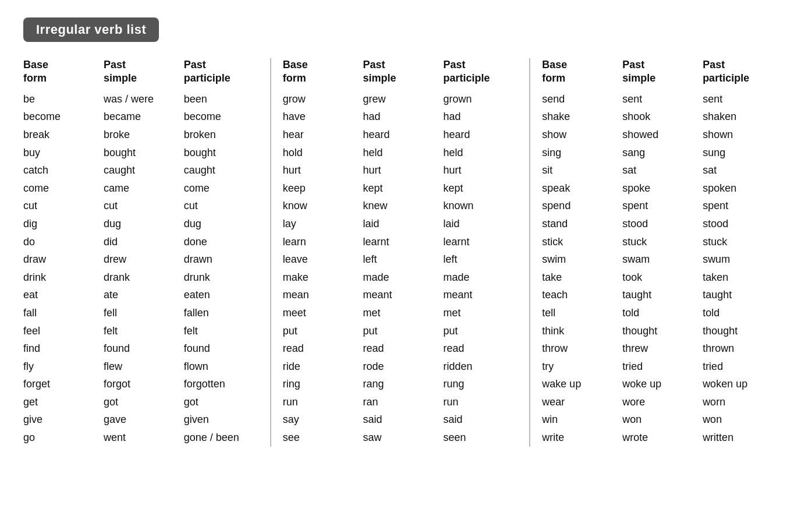  Describe the element at coordinates (662, 260) in the screenshot. I see `verb-row: swimswamswum` at that location.